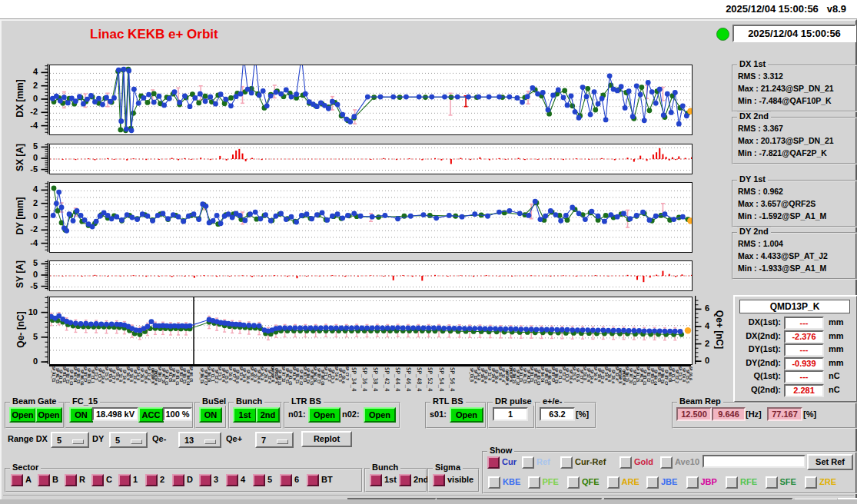 The height and width of the screenshot is (504, 857). What do you see at coordinates (804, 390) in the screenshot?
I see `qmd-row-value: 2.281` at bounding box center [804, 390].